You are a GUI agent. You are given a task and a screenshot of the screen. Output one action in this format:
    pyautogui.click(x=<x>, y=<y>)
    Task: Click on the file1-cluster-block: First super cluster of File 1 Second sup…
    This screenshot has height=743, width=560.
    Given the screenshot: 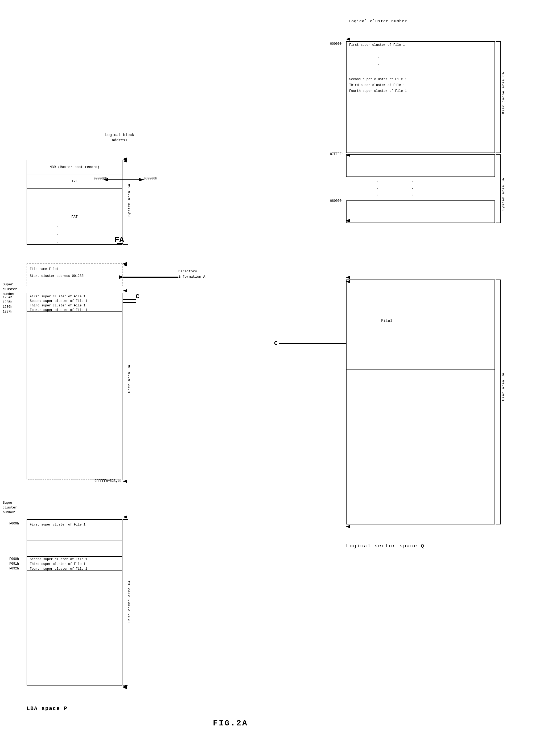 What is the action you would take?
    pyautogui.click(x=75, y=302)
    